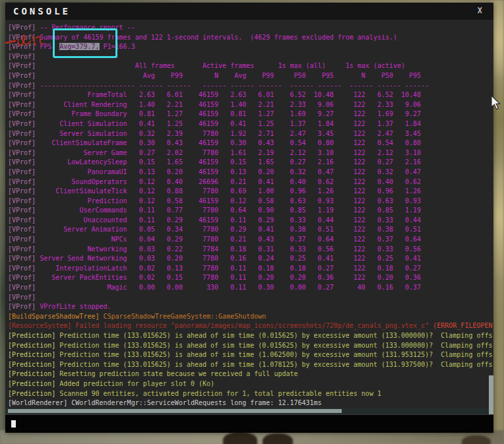  What do you see at coordinates (251, 38) in the screenshot?
I see `log-line: [VProf] Summary of 46159 frames and 122 …` at bounding box center [251, 38].